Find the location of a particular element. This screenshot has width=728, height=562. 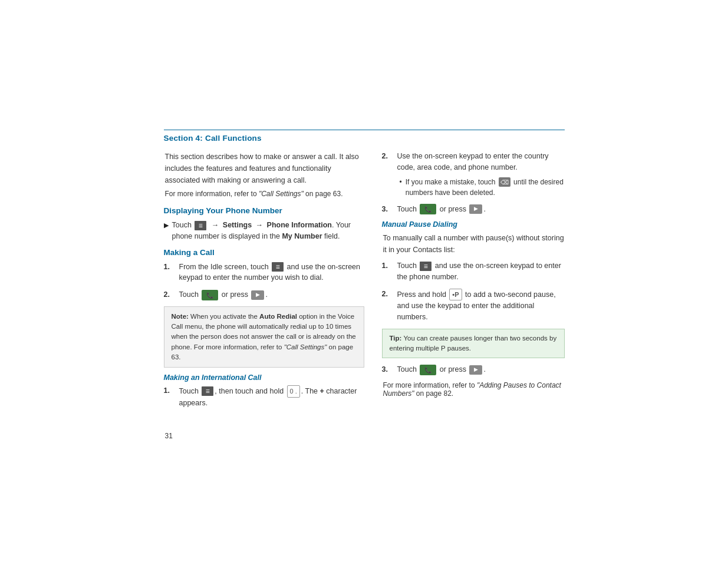

international-steps-right: 2. Use the on-screen keypad to enter the… is located at coordinates (473, 183).